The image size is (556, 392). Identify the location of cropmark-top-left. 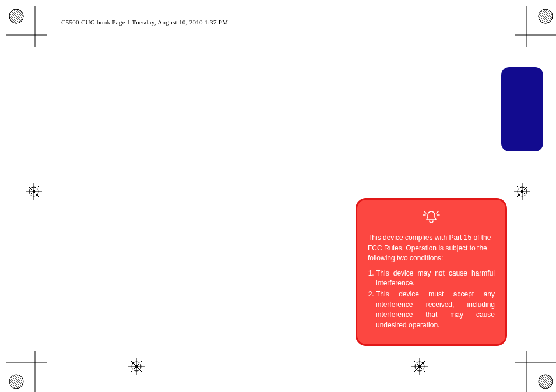
(23, 23).